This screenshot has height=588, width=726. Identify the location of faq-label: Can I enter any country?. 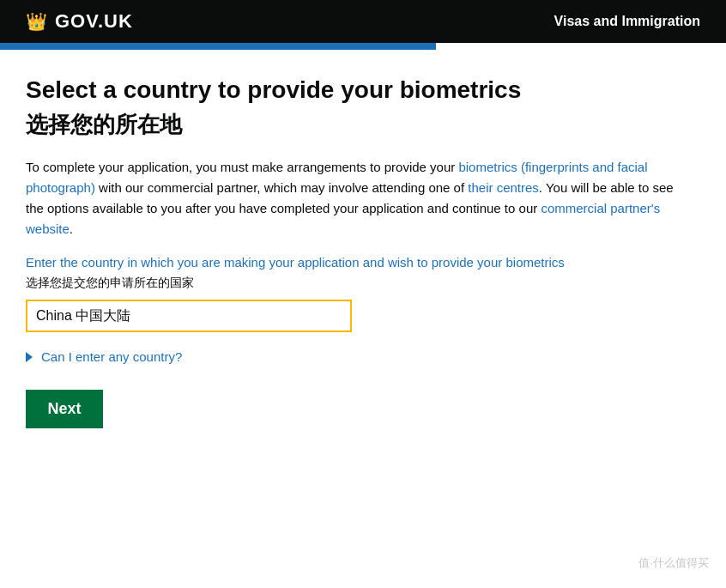
(112, 357).